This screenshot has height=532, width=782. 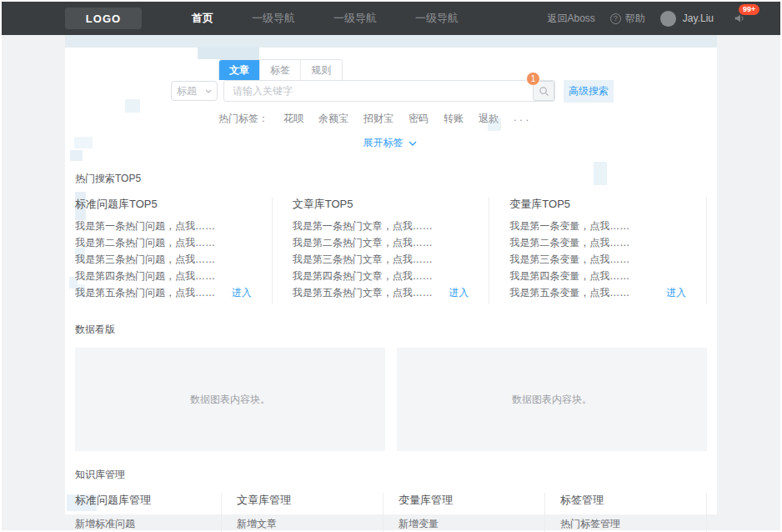 I want to click on top5-column-questions: 标准问题库TOP5 我是第一条热门问题，点我…… 我是第二条热门问题，点我…… …, so click(x=173, y=250).